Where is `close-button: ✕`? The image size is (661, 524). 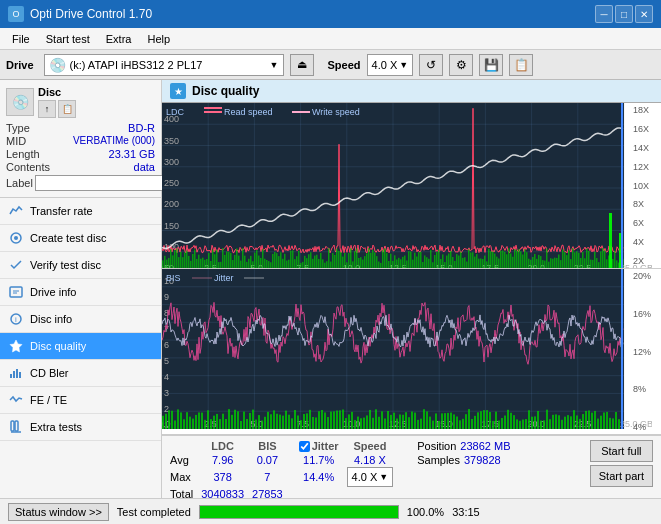 close-button: ✕ is located at coordinates (644, 14).